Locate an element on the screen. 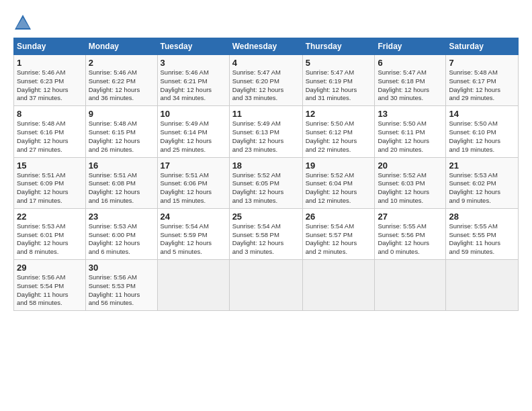  calendar-header-row: SundayMondayTuesdayWednesdayThursdayFrid… is located at coordinates (266, 47).